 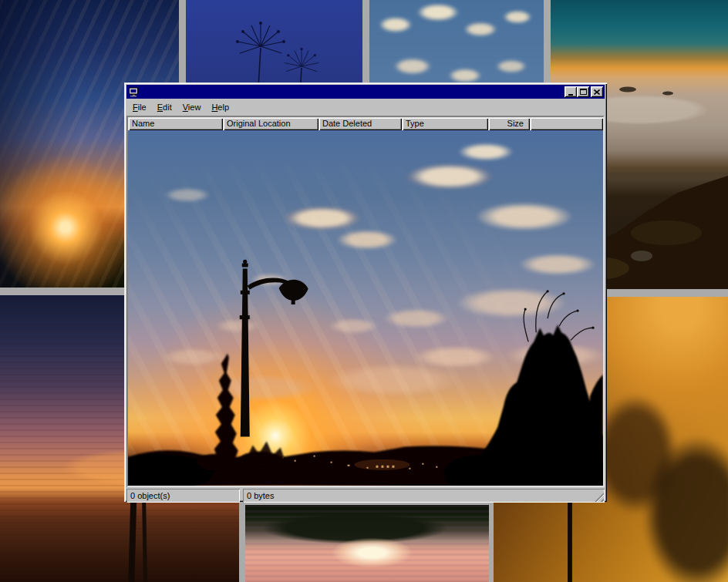 I want to click on lake-pole, so click(x=145, y=538).